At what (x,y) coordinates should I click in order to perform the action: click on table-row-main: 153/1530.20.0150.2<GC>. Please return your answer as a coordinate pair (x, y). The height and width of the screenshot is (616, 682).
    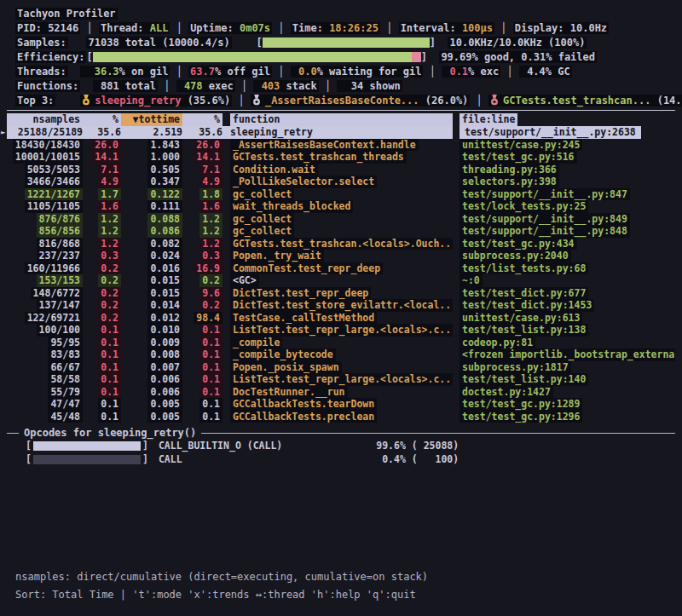
    Looking at the image, I should click on (230, 281).